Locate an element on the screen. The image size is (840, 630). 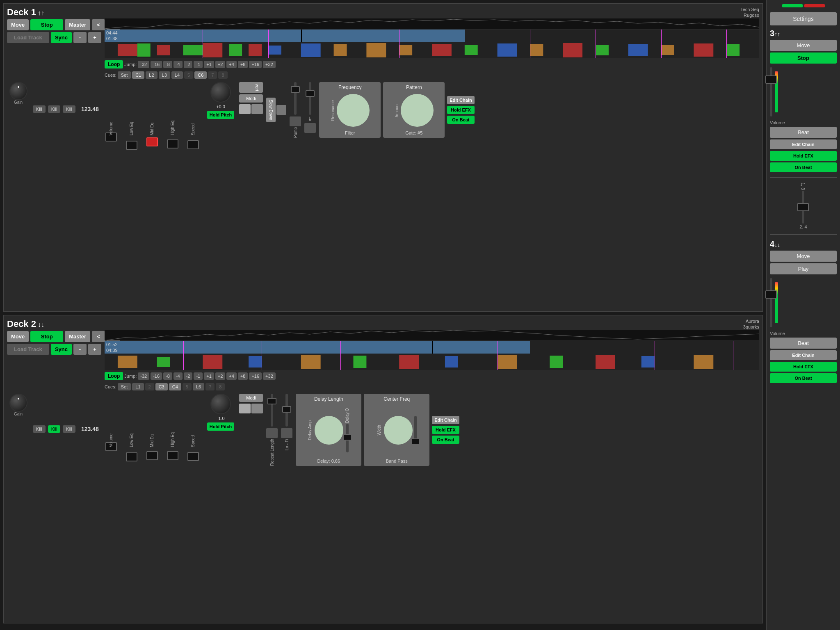
deck1-jump-+2: +2 is located at coordinates (221, 64).